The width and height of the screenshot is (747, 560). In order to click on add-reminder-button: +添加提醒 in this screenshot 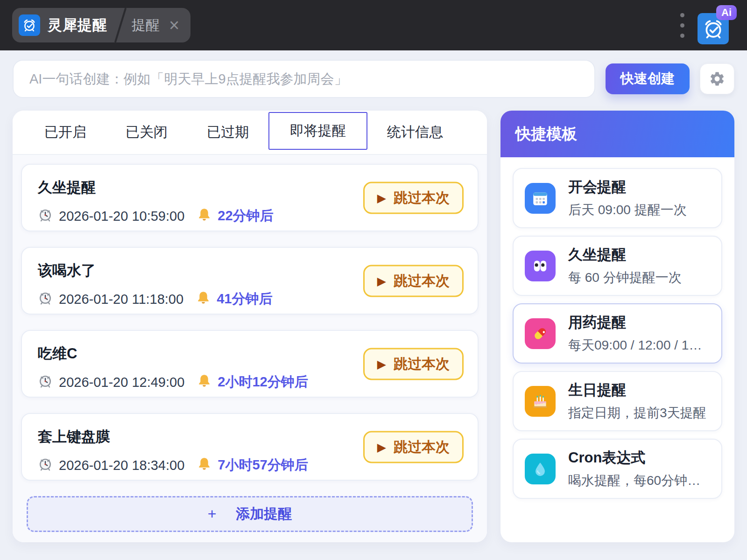, I will do `click(250, 514)`.